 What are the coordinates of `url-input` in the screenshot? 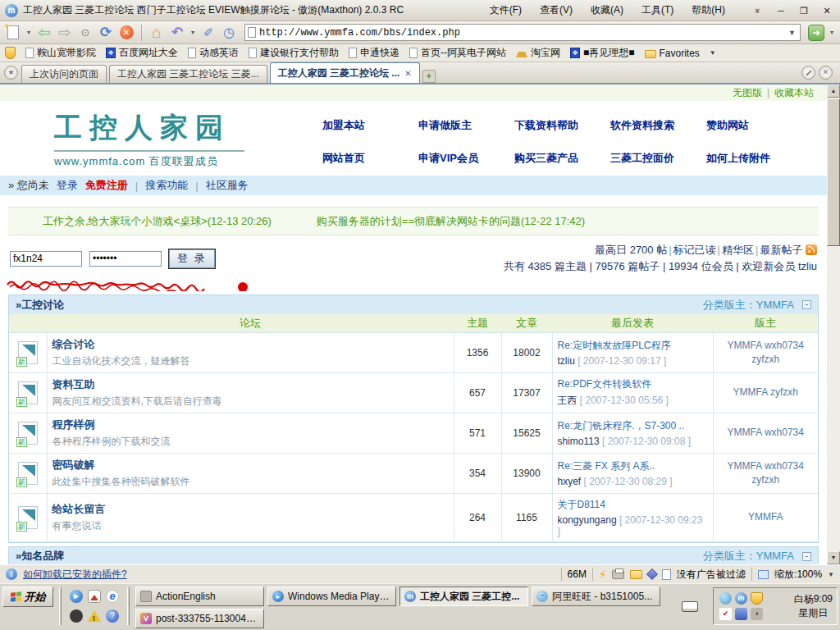 It's located at (523, 33).